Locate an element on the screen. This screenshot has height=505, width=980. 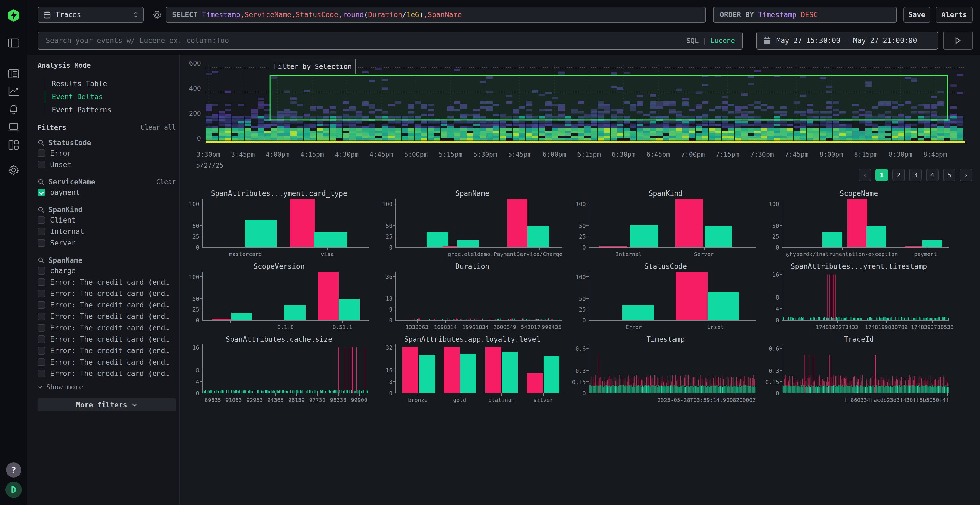
delta-chart-0: SpanAttributes...yment.card_type02550100… is located at coordinates (279, 224).